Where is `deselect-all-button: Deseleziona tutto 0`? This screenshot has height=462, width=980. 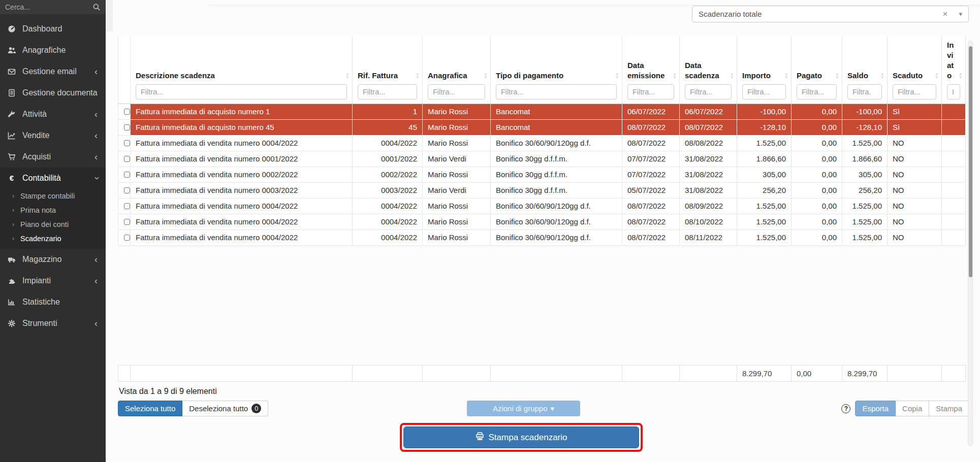 deselect-all-button: Deseleziona tutto 0 is located at coordinates (226, 408).